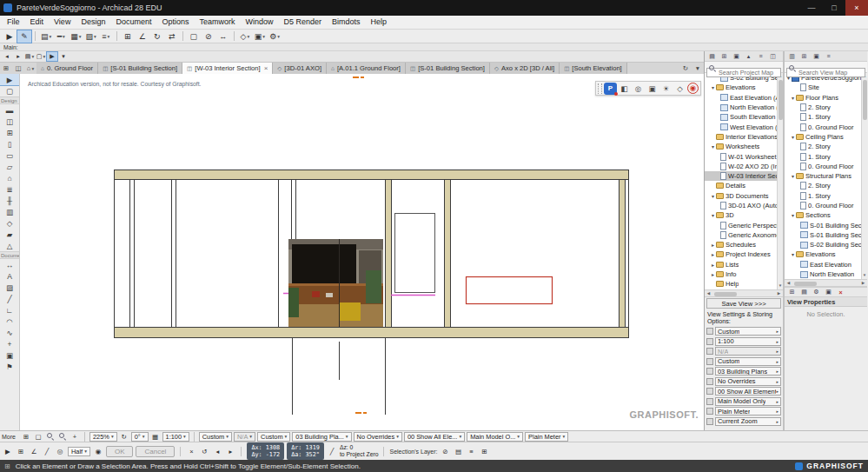  Describe the element at coordinates (140, 436) in the screenshot. I see `rotation-angle-select: 0°▾` at that location.